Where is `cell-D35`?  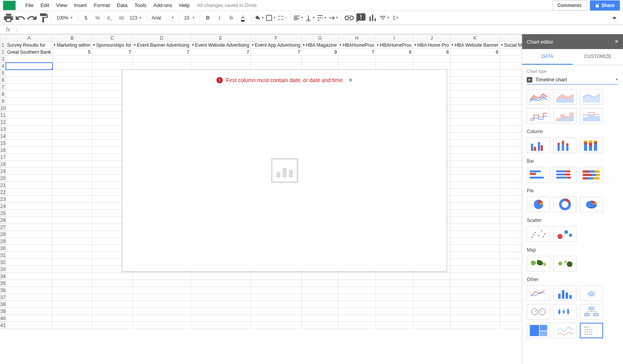
cell-D35 is located at coordinates (161, 283).